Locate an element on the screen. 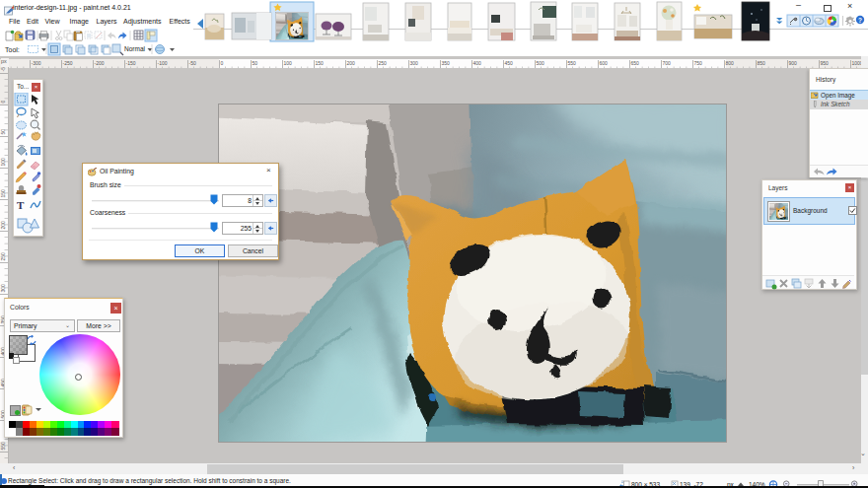 This screenshot has height=488, width=868. svg-text: 650 is located at coordinates (635, 63).